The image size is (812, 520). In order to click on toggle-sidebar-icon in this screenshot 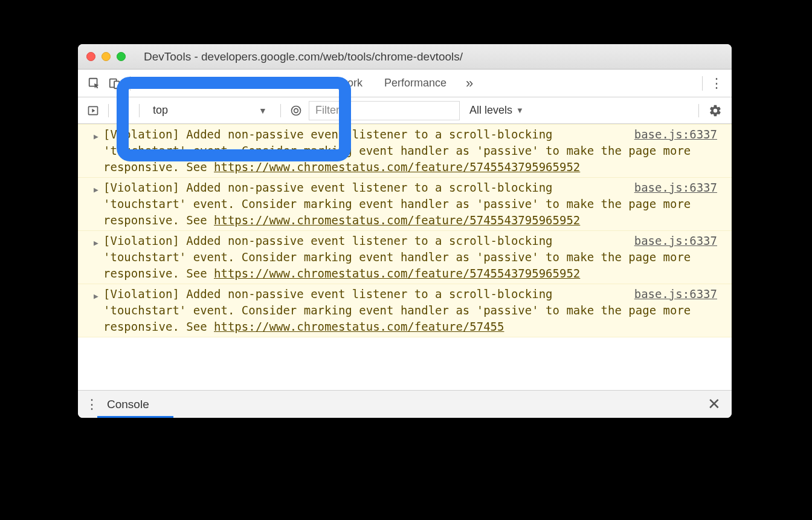, I will do `click(93, 111)`.